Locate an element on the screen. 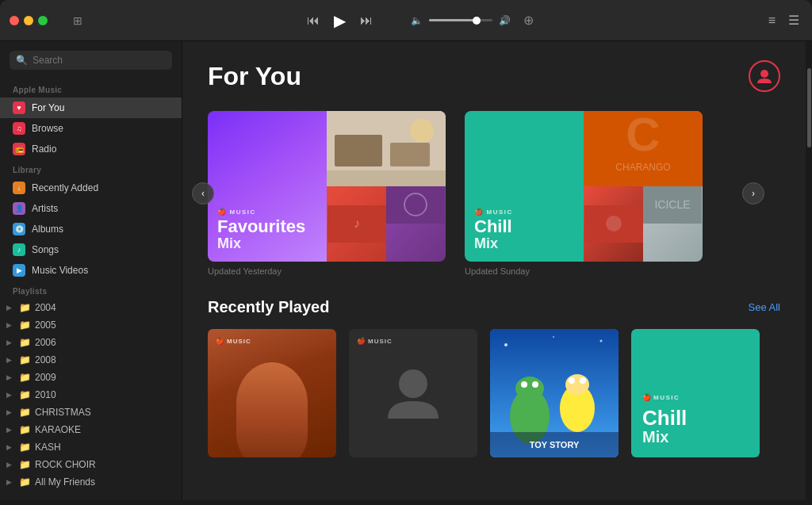  minimize-button is located at coordinates (29, 21).